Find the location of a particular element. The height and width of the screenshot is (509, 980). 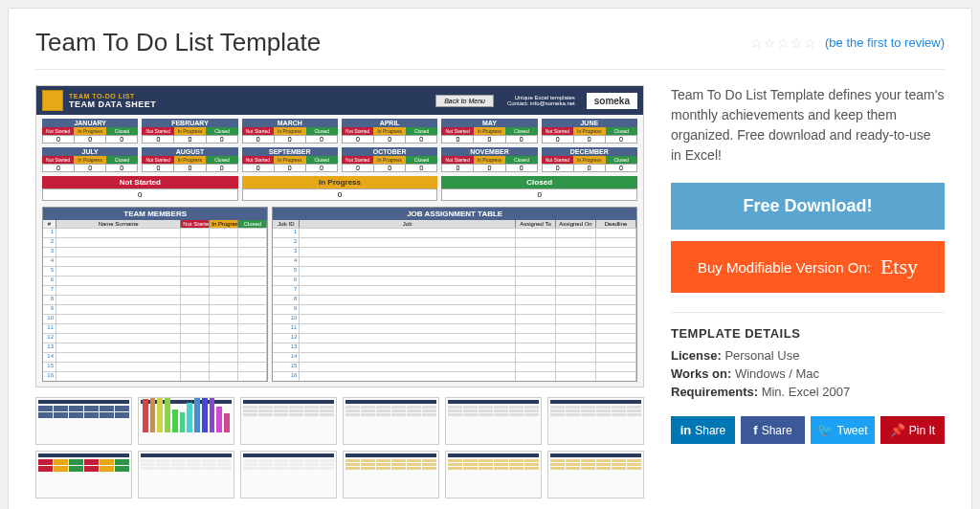

pinterest-icon: 📌 is located at coordinates (898, 431).